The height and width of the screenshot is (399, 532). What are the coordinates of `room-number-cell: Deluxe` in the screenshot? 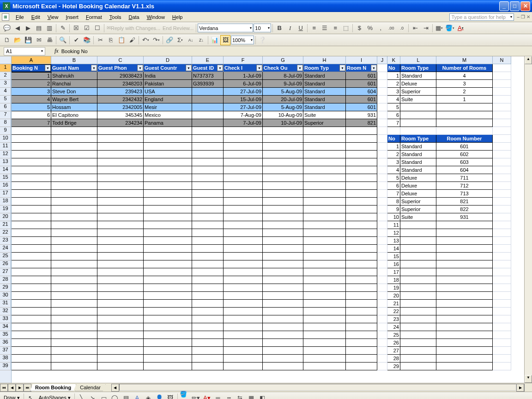 It's located at (418, 194).